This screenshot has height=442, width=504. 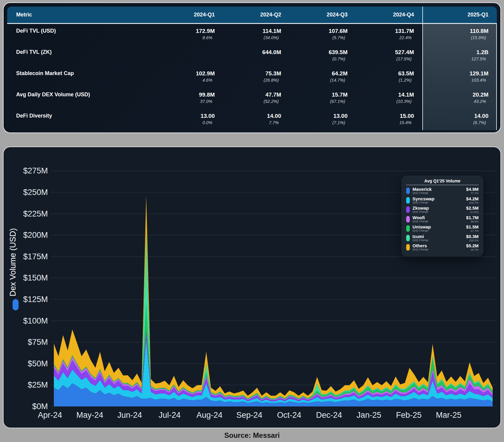 What do you see at coordinates (389, 74) in the screenshot?
I see `cell-value: 63.5M` at bounding box center [389, 74].